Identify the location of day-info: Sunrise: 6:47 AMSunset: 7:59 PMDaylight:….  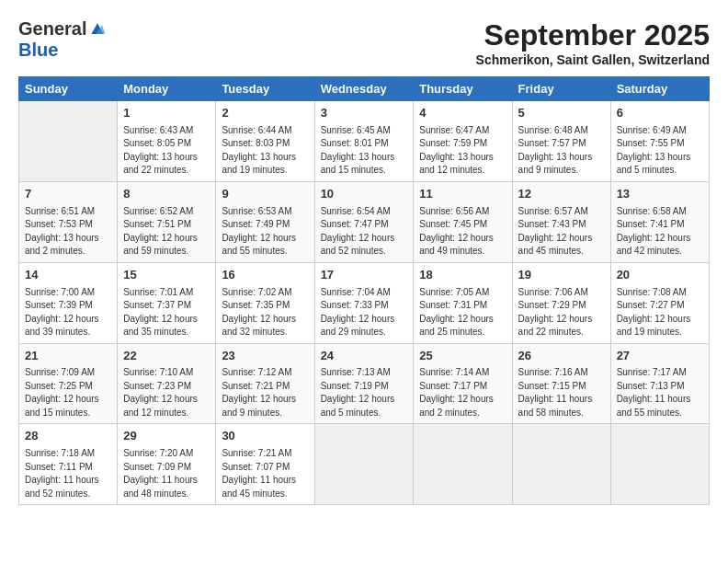
(462, 151).